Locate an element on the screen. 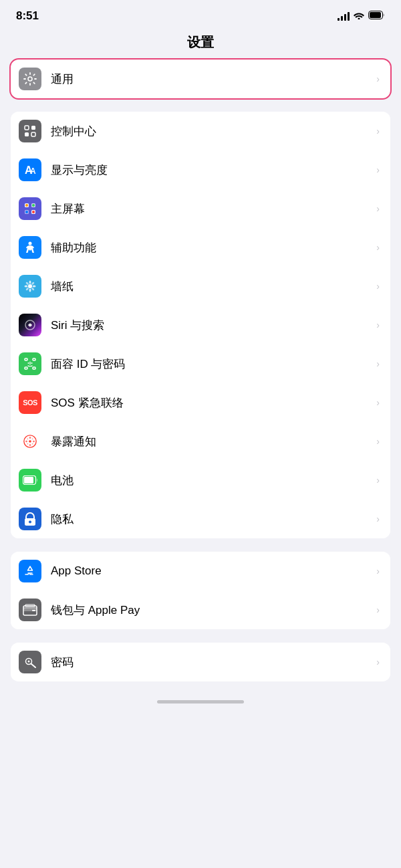 The image size is (401, 868). face-id-chevron: › is located at coordinates (378, 364).